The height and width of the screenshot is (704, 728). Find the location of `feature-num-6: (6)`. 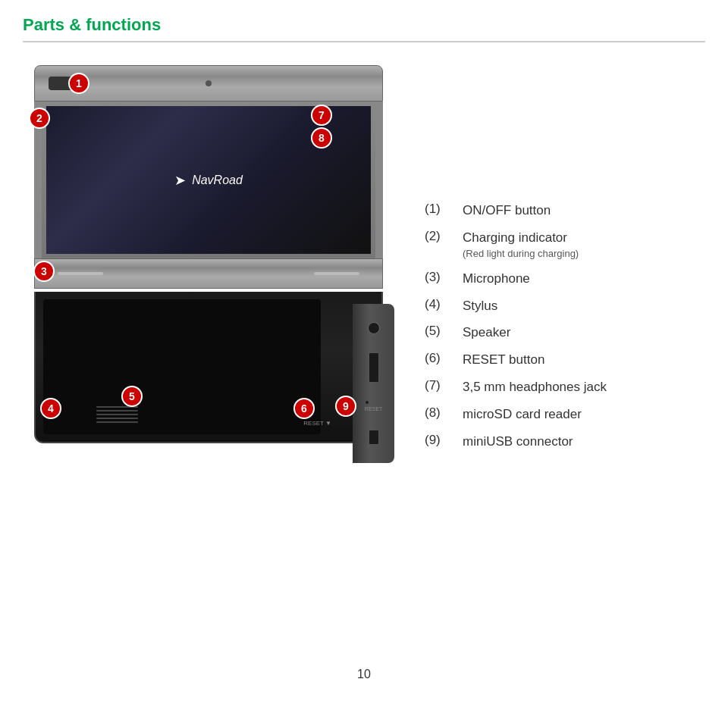

feature-num-6: (6) is located at coordinates (444, 358).